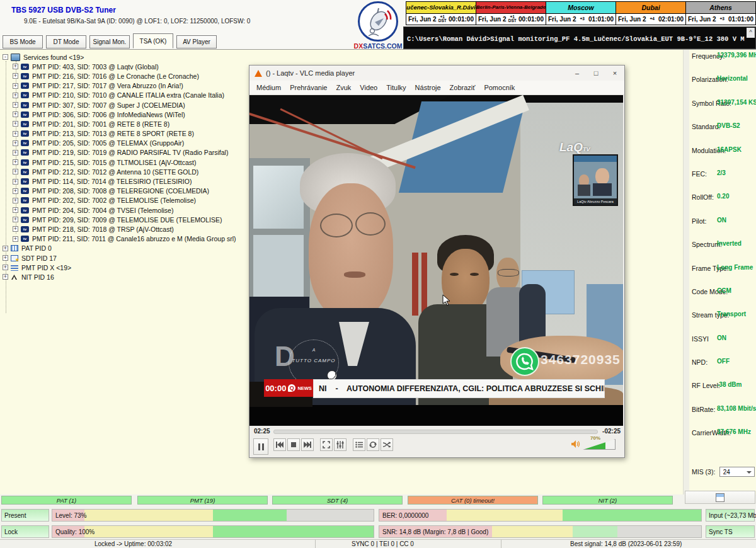  What do you see at coordinates (576, 444) in the screenshot?
I see `speaker-icon` at bounding box center [576, 444].